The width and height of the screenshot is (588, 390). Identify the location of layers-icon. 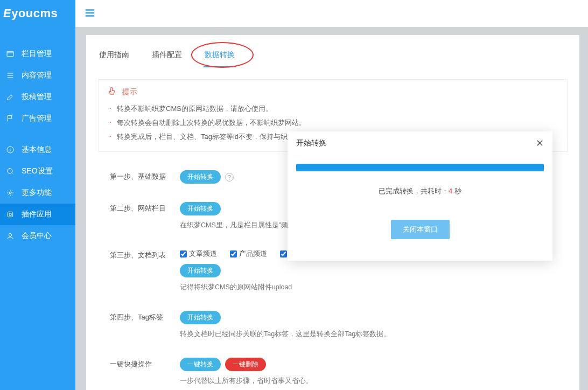
(10, 75).